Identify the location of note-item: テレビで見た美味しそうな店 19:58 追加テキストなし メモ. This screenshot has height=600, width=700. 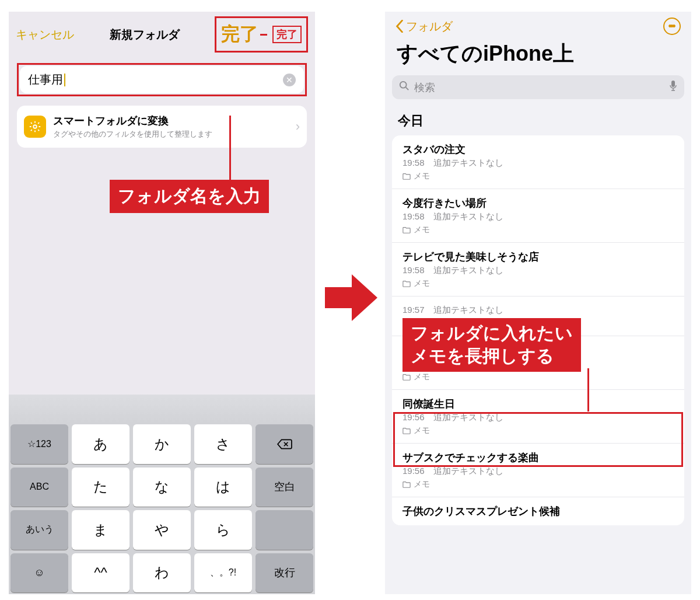
(538, 270).